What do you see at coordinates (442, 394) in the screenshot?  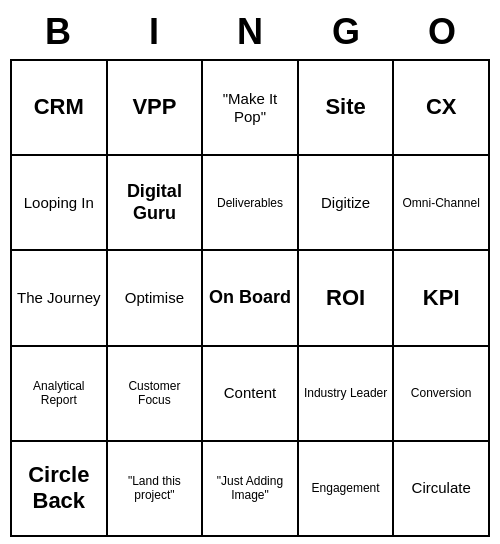 I see `bingo-cell-r3-c4: Conversion` at bounding box center [442, 394].